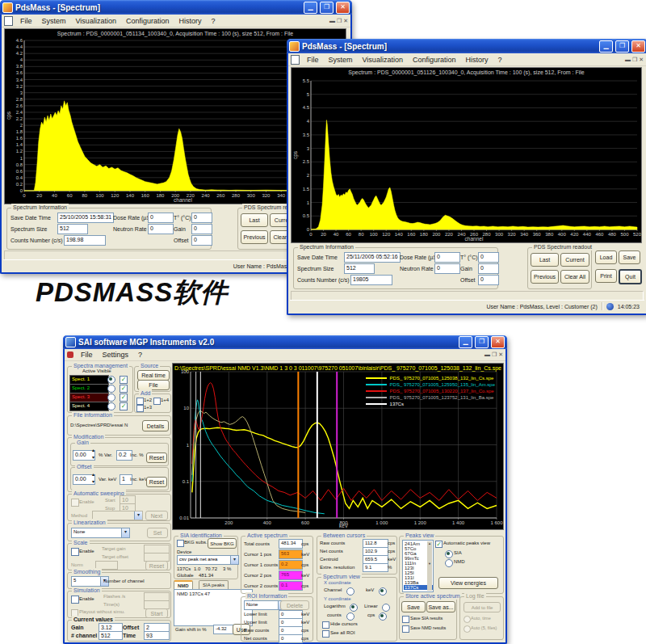  What do you see at coordinates (606, 276) in the screenshot?
I see `print-button: Print` at bounding box center [606, 276].